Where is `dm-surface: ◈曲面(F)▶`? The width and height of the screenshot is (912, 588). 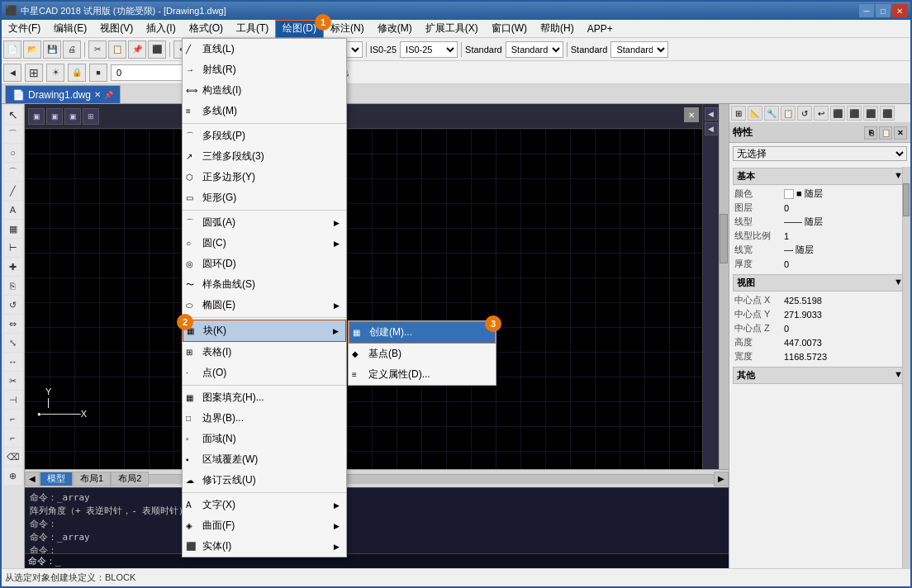
dm-surface: ◈曲面(F)▶ is located at coordinates (264, 525).